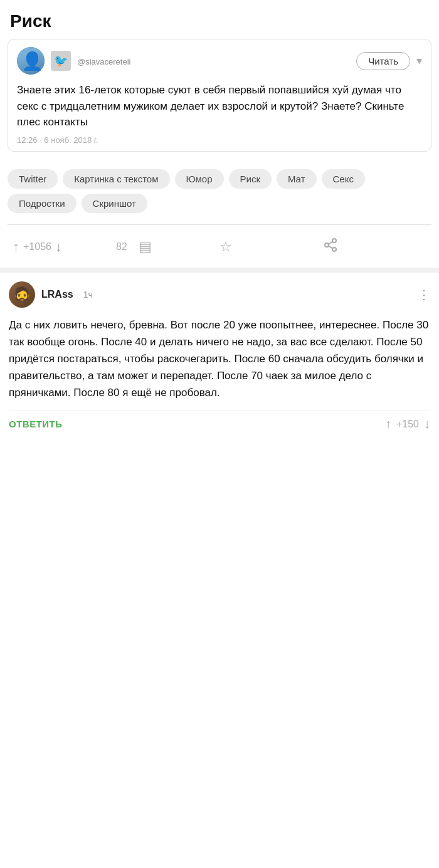  I want to click on comment-username: LRAss, so click(58, 295).